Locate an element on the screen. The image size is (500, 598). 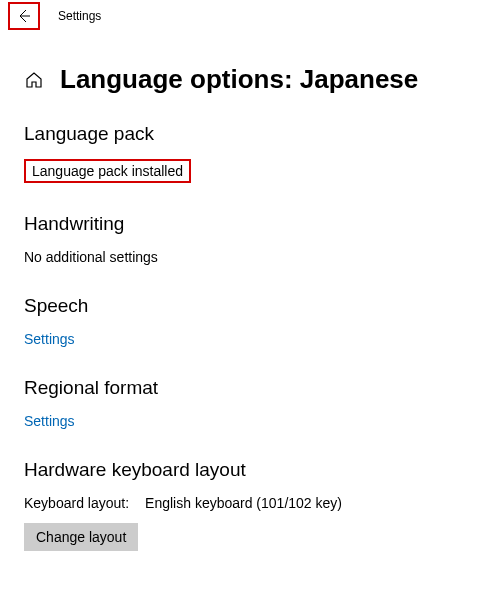
keyboard-layout-value: English keyboard (101/102 key) is located at coordinates (244, 503).